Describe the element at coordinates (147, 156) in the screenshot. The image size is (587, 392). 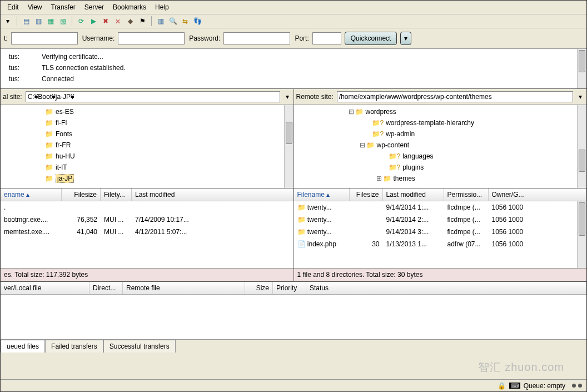
I see `tree-item: 📁hu-HU` at that location.